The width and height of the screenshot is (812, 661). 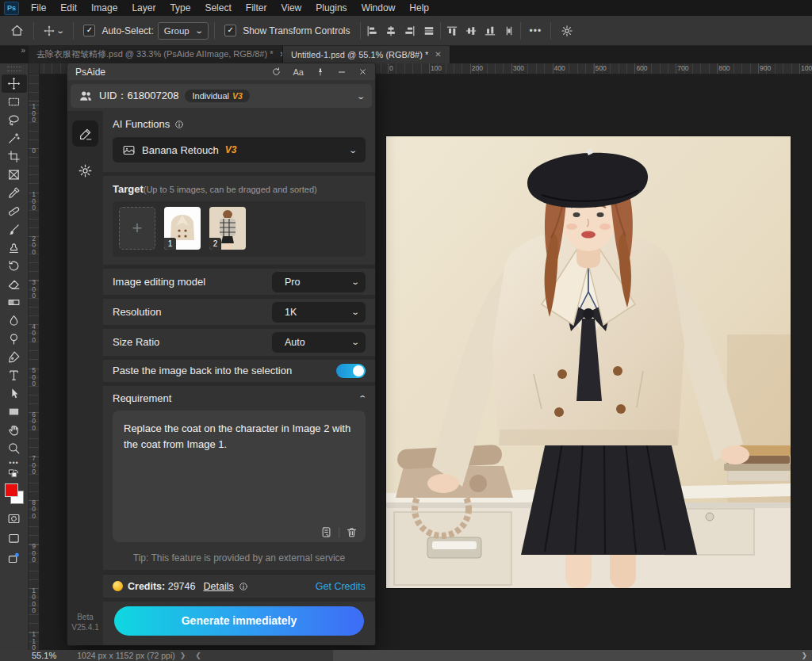 What do you see at coordinates (14, 84) in the screenshot?
I see `move-tool` at bounding box center [14, 84].